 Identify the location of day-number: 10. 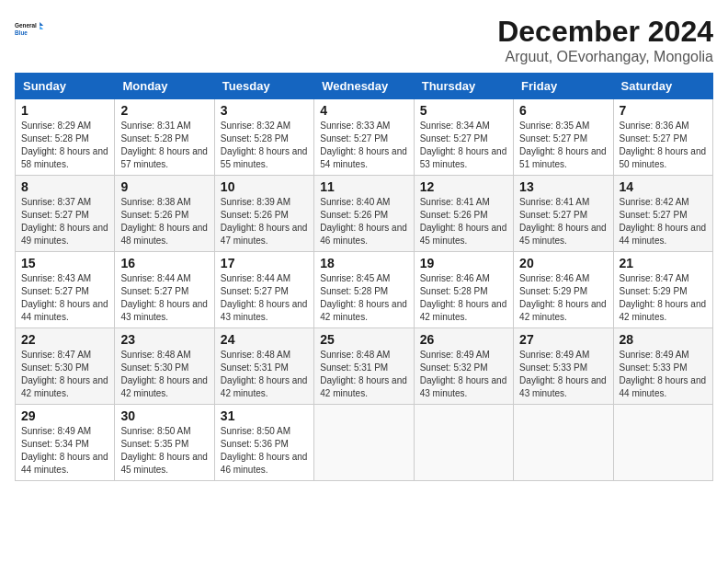
(265, 187).